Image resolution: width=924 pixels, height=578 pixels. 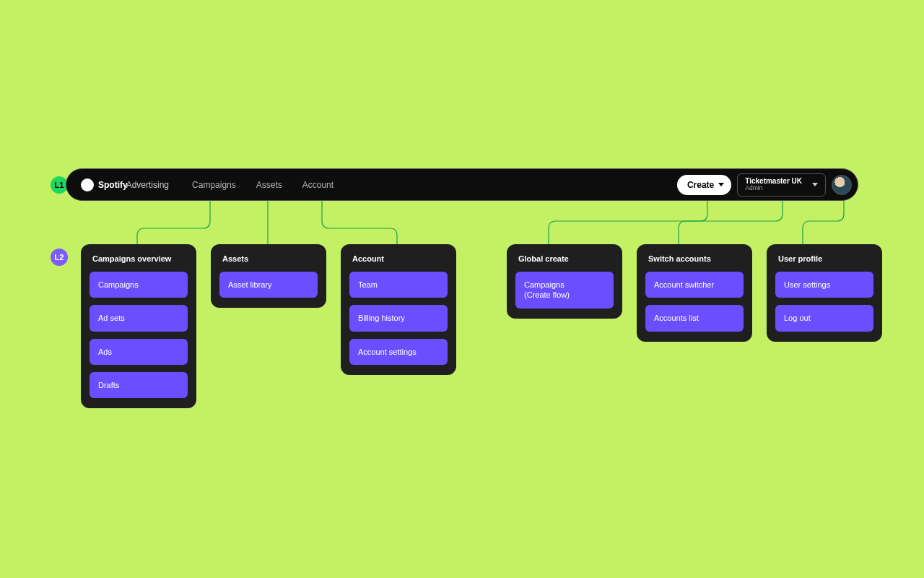 What do you see at coordinates (113, 185) in the screenshot?
I see `brand-name: Spotify` at bounding box center [113, 185].